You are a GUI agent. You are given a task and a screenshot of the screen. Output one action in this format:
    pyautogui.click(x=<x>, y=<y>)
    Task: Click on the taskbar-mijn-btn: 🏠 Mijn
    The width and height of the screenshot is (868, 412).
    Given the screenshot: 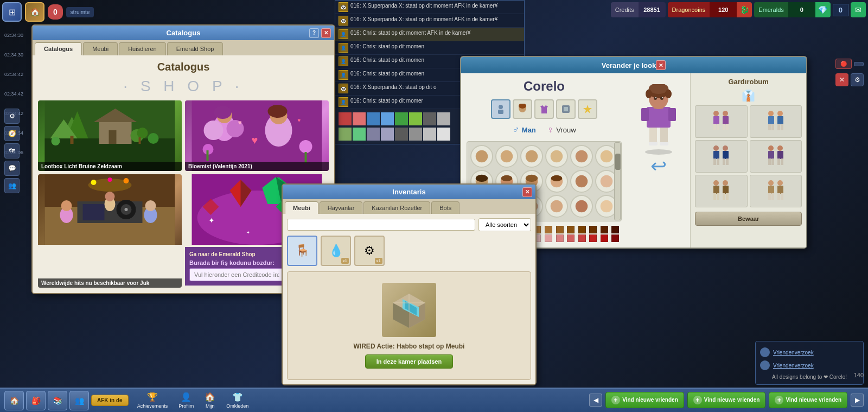 What is the action you would take?
    pyautogui.click(x=210, y=401)
    